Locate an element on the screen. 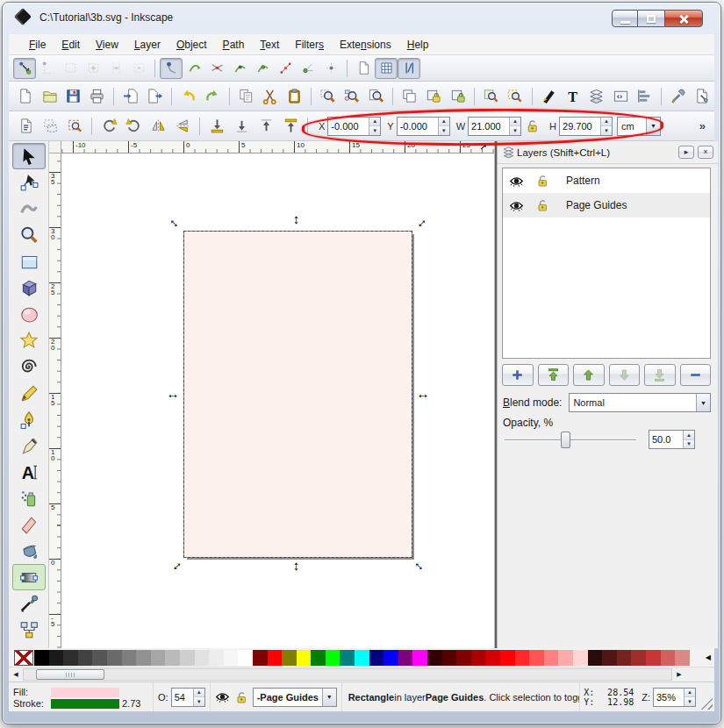  cut-icon is located at coordinates (270, 96).